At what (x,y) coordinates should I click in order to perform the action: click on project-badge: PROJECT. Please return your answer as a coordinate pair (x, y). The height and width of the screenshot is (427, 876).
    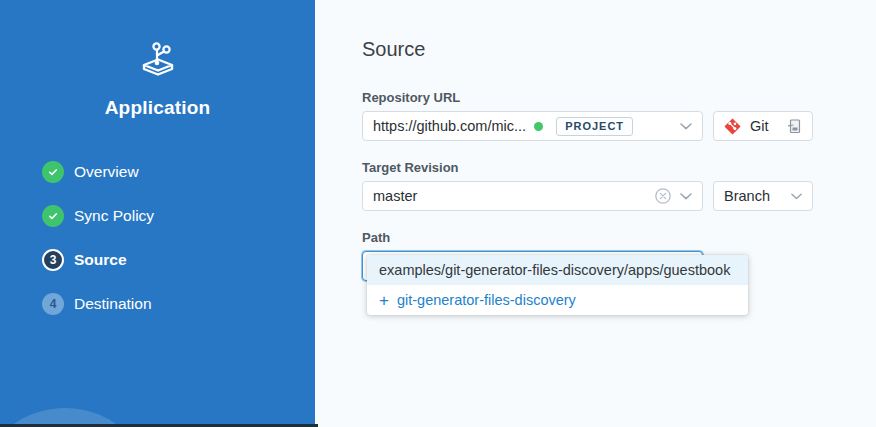
    Looking at the image, I should click on (594, 126).